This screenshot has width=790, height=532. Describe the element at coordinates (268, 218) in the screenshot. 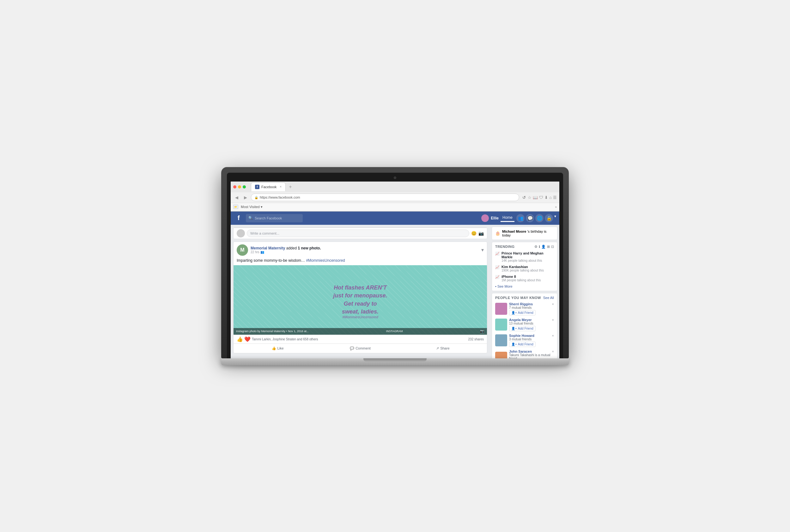

I see `facebook-search-placeholder: Search Facebook` at that location.